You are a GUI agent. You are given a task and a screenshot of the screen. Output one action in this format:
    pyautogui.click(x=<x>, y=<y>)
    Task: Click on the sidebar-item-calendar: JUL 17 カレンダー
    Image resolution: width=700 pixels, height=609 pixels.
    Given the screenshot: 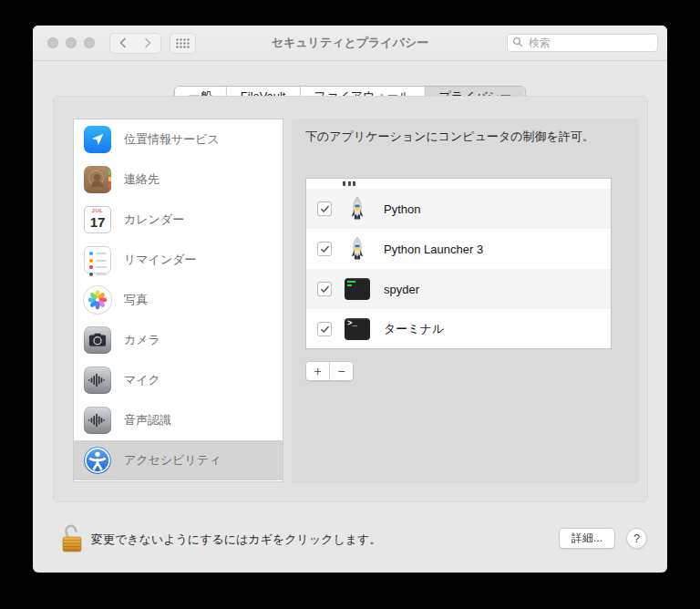 What is the action you would take?
    pyautogui.click(x=179, y=220)
    